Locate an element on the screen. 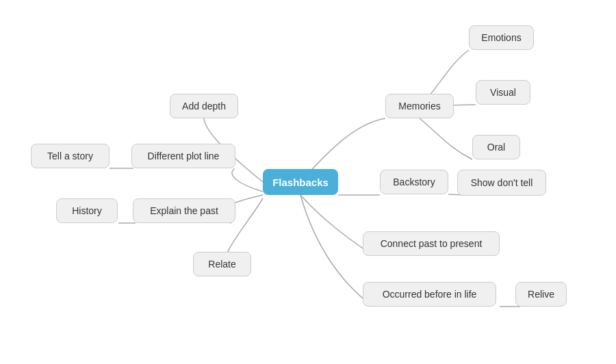 Image resolution: width=616 pixels, height=364 pixels. node-flashbacks: Flashbacks is located at coordinates (300, 182).